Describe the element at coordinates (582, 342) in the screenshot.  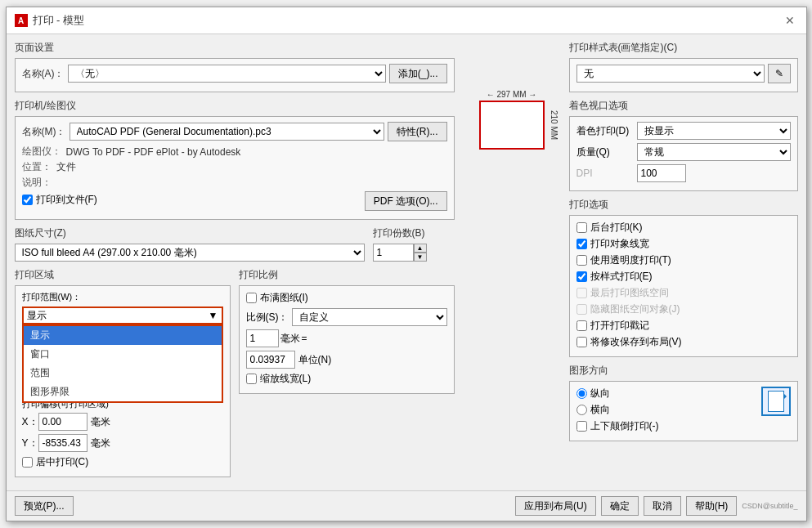
I see `save-layout-checkbox` at that location.